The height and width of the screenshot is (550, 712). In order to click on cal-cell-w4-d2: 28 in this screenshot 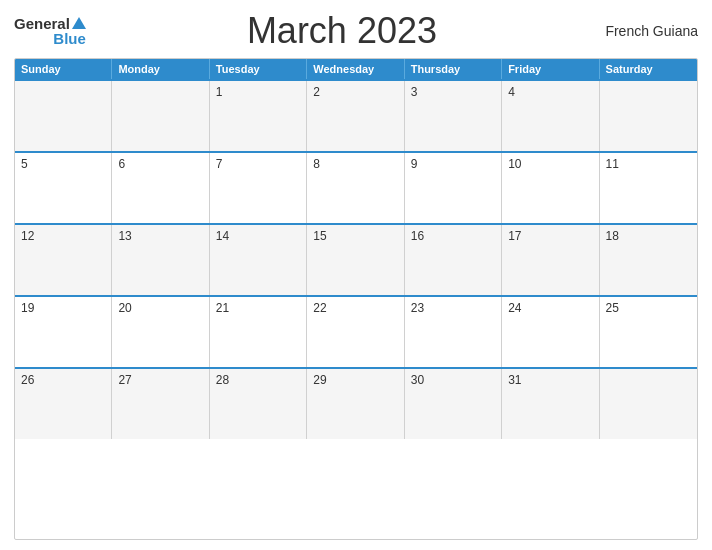, I will do `click(258, 404)`.